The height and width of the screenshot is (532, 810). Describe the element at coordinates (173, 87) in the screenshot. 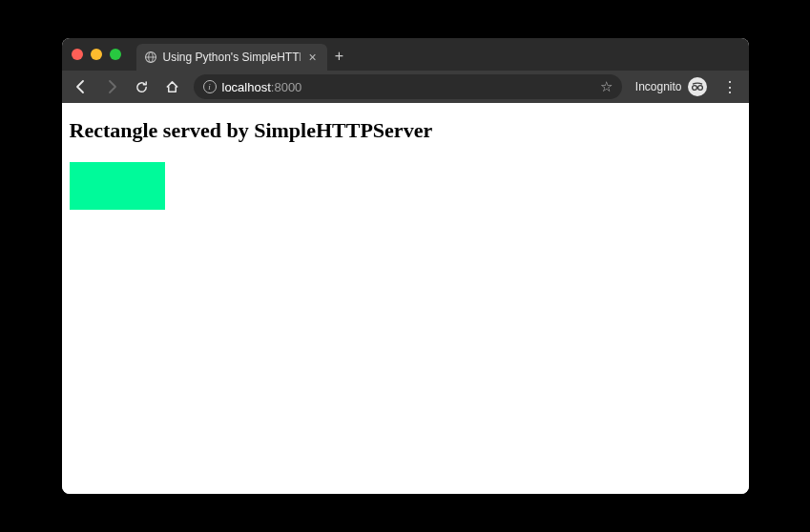

I see `home-button` at that location.